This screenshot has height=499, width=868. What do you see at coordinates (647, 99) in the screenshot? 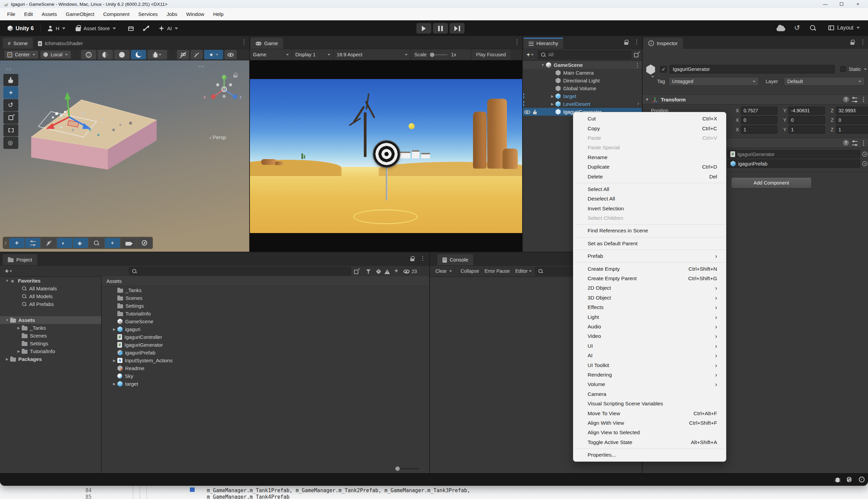
I see `foldout-icon: ▼` at bounding box center [647, 99].